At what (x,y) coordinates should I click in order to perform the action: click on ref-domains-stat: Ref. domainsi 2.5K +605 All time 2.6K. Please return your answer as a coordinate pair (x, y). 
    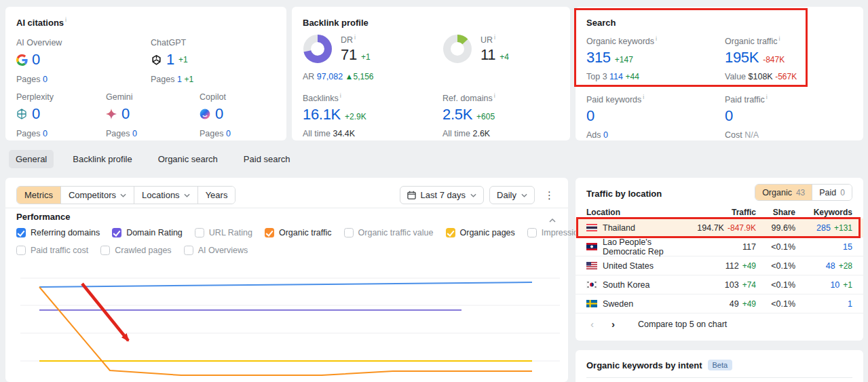
    Looking at the image, I should click on (469, 115).